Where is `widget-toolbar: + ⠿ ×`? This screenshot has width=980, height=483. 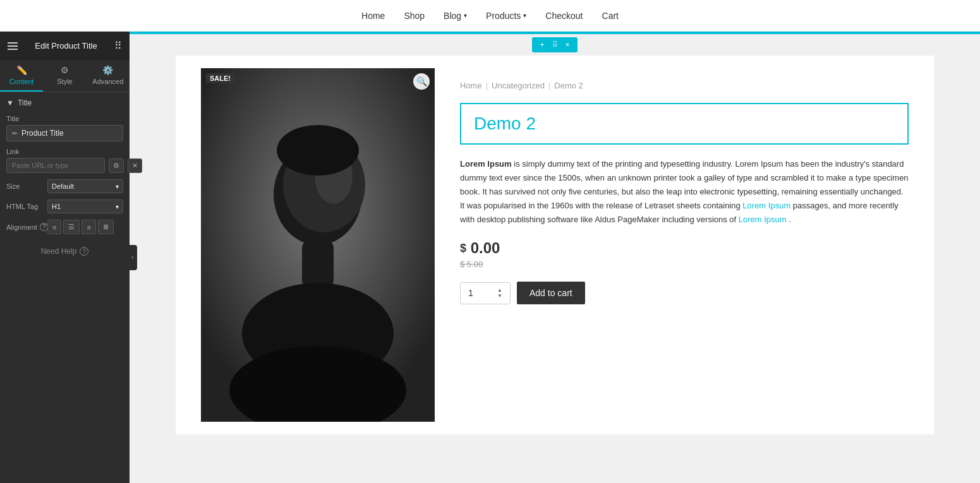 widget-toolbar: + ⠿ × is located at coordinates (555, 45).